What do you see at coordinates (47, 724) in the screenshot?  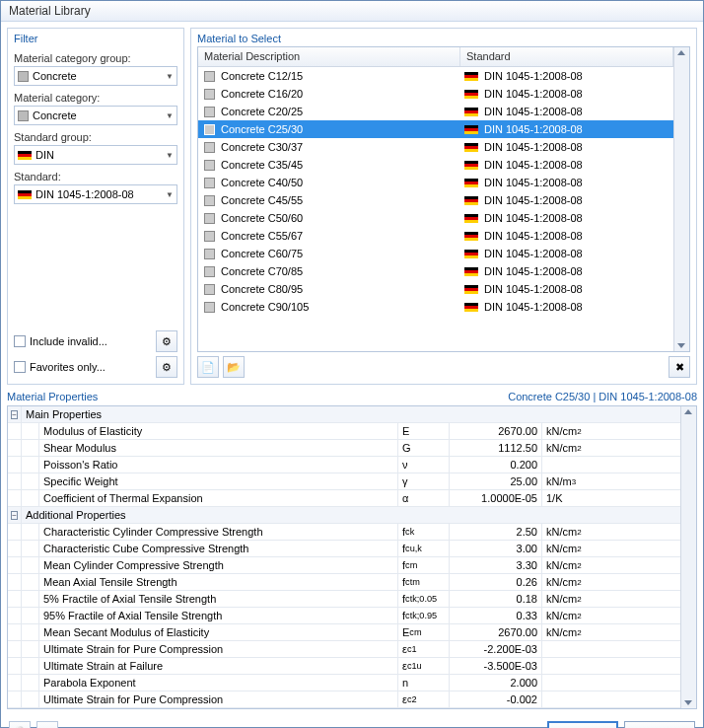 I see `units-button: 0.00` at bounding box center [47, 724].